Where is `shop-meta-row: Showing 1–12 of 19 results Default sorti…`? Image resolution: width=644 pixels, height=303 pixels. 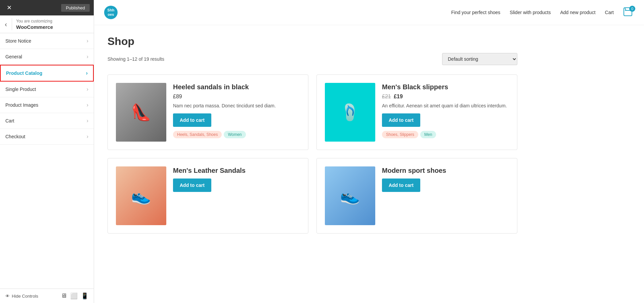 shop-meta-row: Showing 1–12 of 19 results Default sorti… is located at coordinates (312, 59).